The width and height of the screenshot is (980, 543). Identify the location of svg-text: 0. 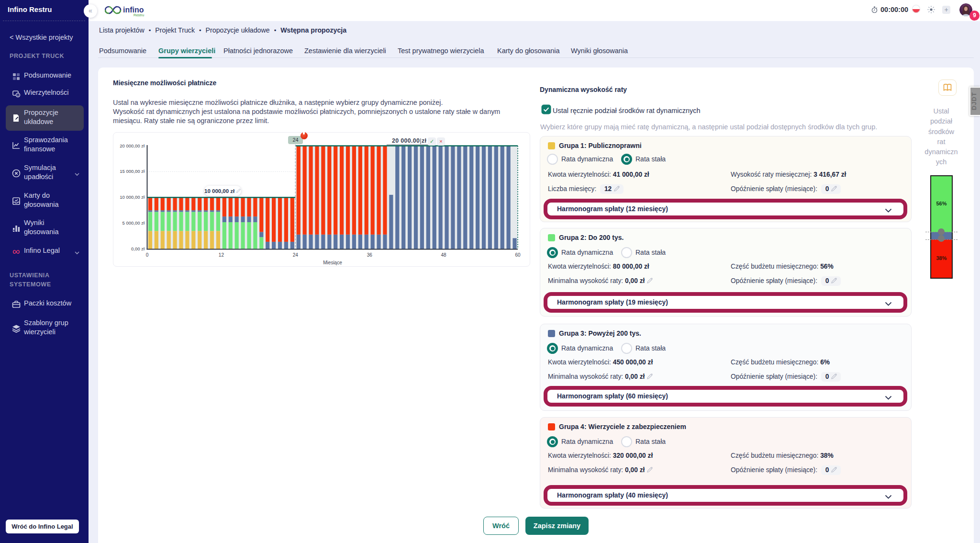
(147, 255).